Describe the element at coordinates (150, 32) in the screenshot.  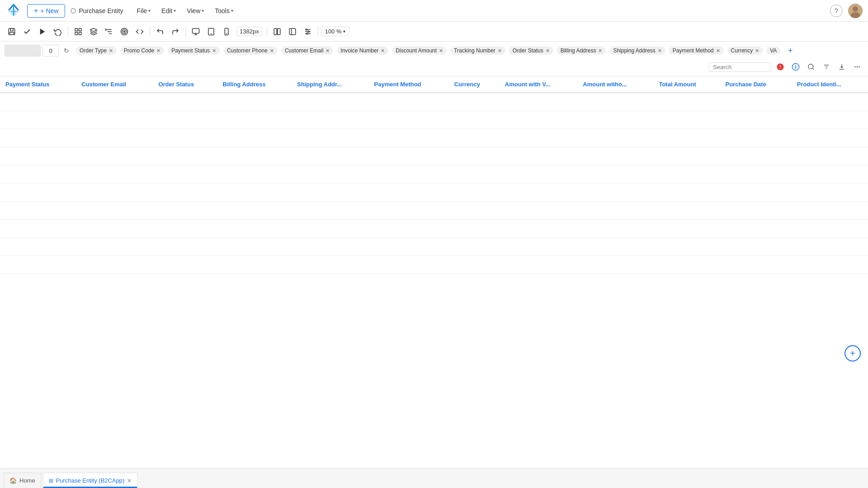
I see `divider2` at that location.